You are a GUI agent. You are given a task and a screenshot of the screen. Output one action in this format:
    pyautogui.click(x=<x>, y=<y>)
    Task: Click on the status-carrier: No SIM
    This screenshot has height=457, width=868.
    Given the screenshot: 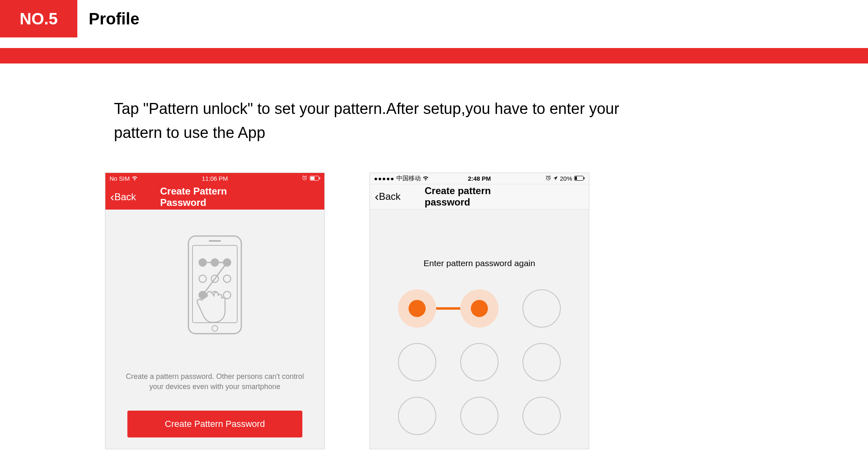 What is the action you would take?
    pyautogui.click(x=120, y=178)
    